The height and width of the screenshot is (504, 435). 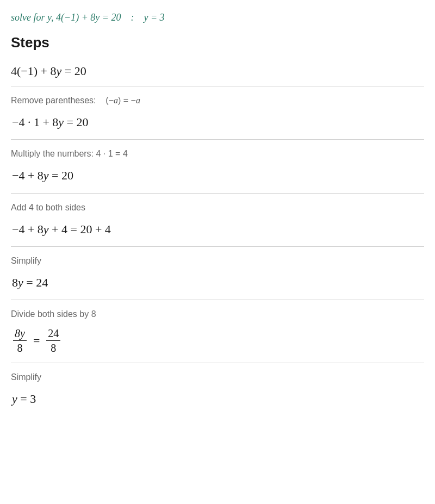 What do you see at coordinates (217, 122) in the screenshot?
I see `step-1-equation: −4 · 1 + 8y = 20` at bounding box center [217, 122].